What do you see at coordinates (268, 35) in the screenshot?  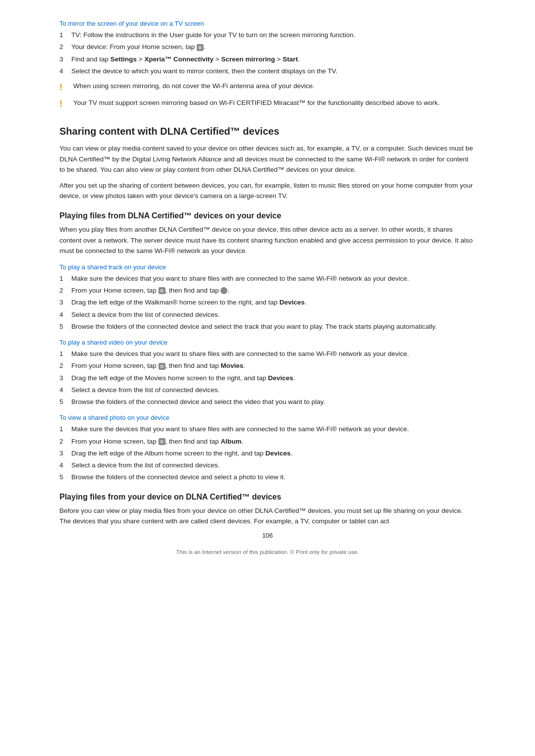 I see `mirror-step-1: 1 TV: Follow the instructions in the Use…` at bounding box center [268, 35].